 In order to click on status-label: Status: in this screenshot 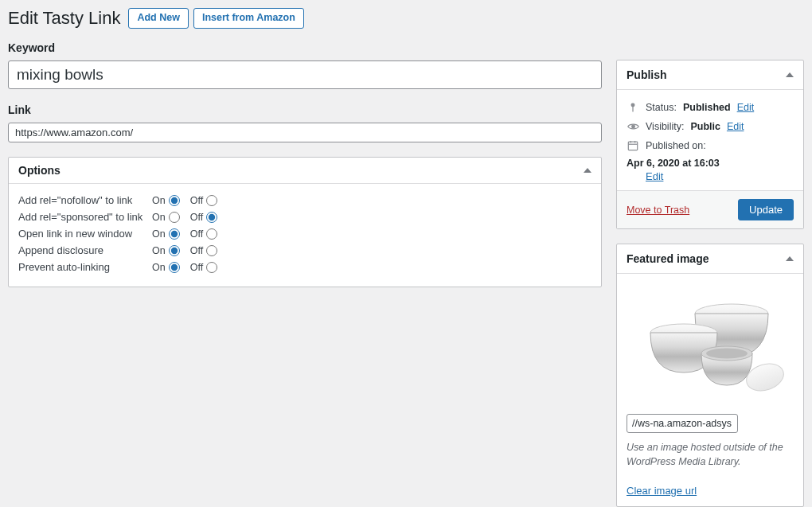, I will do `click(661, 107)`.